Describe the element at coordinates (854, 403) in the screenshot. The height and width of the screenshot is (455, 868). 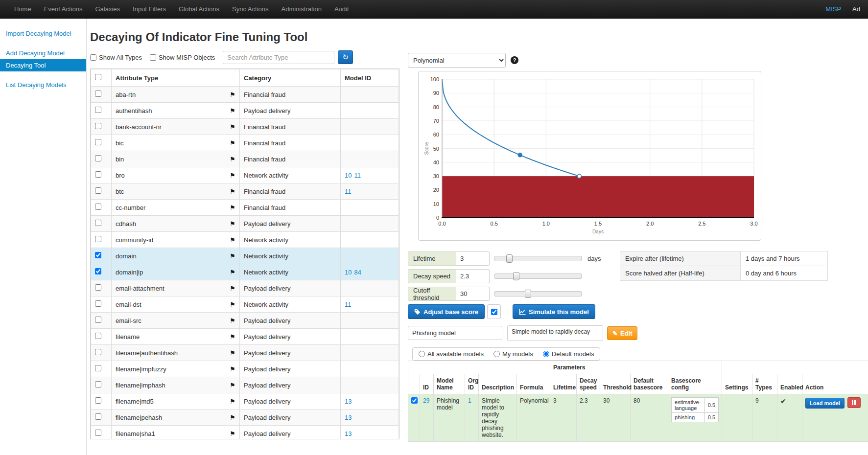
I see `pause-model-button` at that location.